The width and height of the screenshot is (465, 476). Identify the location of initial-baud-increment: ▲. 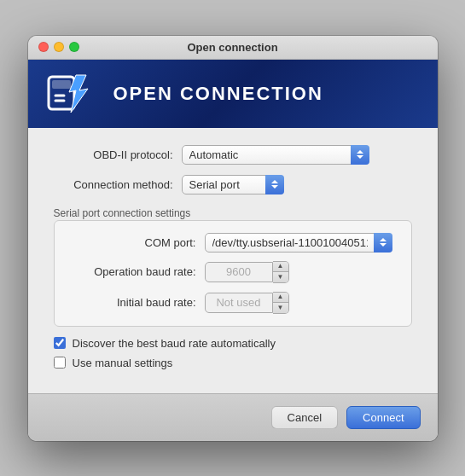
(281, 298).